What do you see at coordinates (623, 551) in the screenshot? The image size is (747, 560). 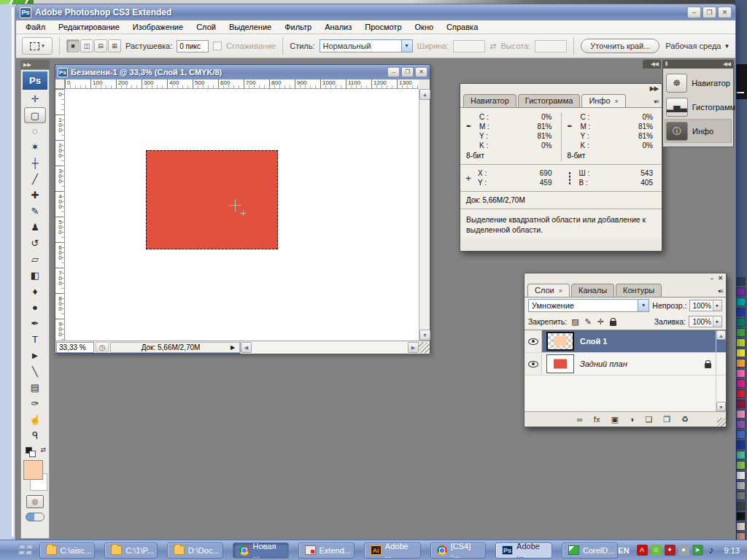 I see `language-indicator: EN` at bounding box center [623, 551].